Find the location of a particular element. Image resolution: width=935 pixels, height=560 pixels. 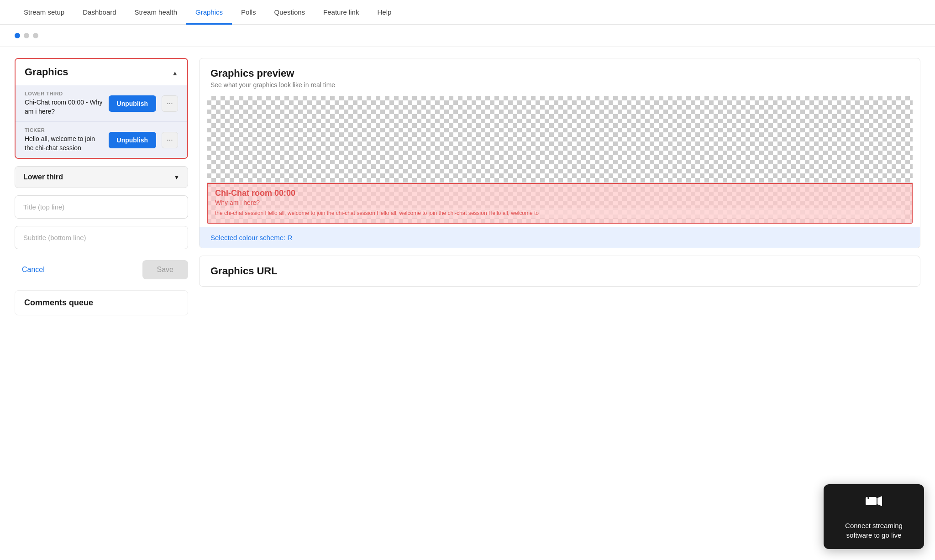

preview-subtitle: See what your graphics look like in real… is located at coordinates (560, 85).